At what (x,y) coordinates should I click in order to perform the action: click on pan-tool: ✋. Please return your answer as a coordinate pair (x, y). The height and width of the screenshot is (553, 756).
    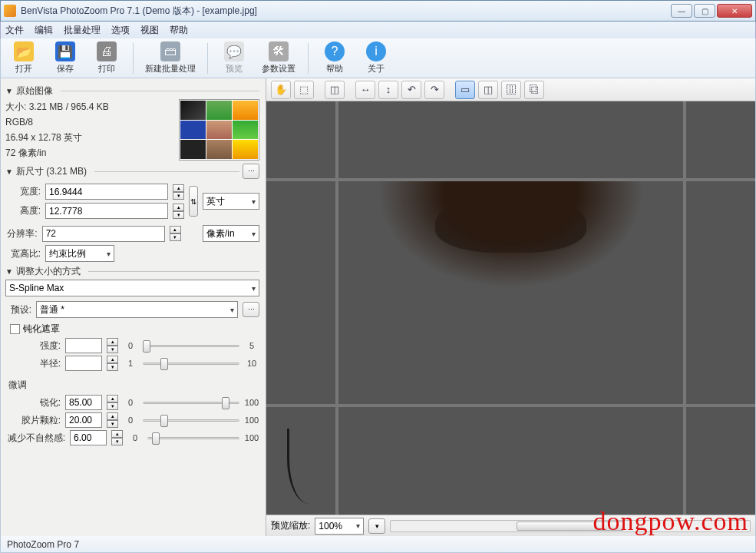
    Looking at the image, I should click on (281, 90).